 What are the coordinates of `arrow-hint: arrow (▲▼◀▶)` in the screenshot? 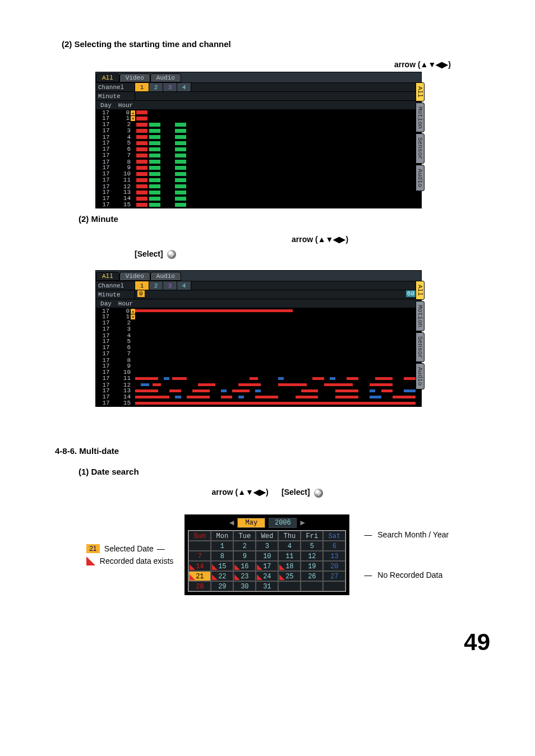 It's located at (248, 64).